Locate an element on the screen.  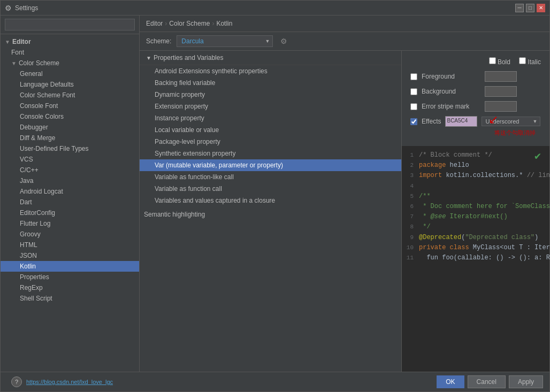
sidebar-item-groovy: Groovy is located at coordinates (70, 234).